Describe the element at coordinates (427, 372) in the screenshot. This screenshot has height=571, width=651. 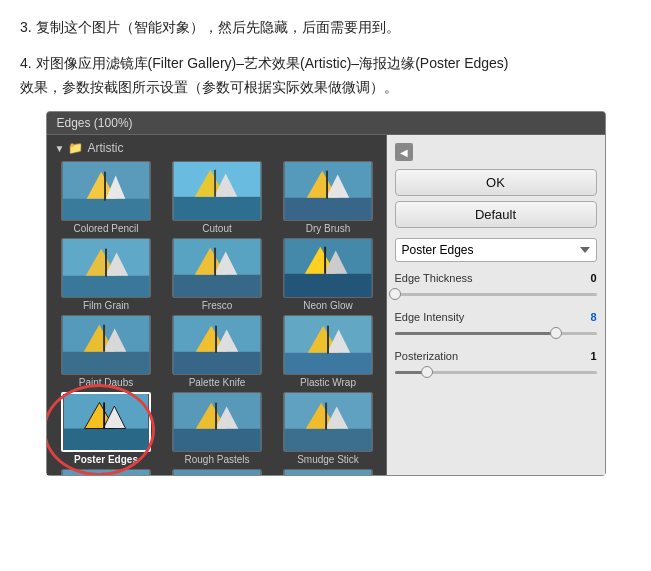
I see `posterization-thumb` at that location.